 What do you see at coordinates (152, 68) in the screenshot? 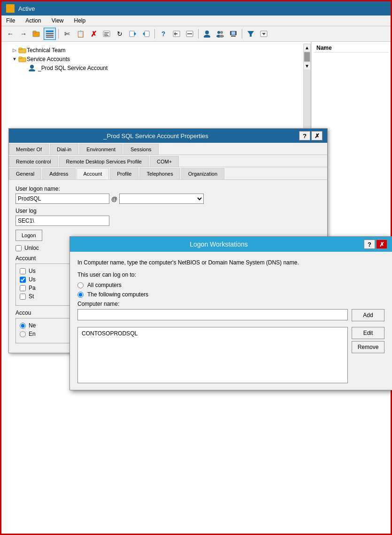
I see `tree-item-prod-sql: _Prod SQL Service Account` at bounding box center [152, 68].